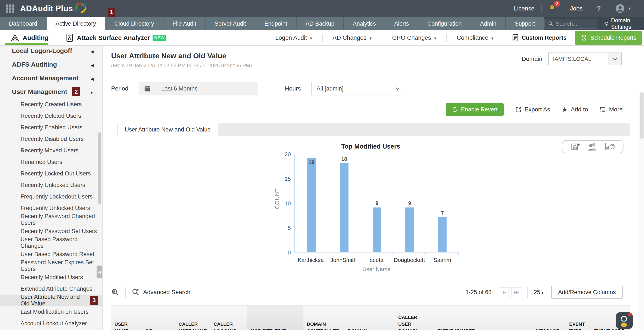 The width and height of the screenshot is (644, 330). Describe the element at coordinates (51, 277) in the screenshot. I see `sidebar-item: Recently Modified Users` at that location.